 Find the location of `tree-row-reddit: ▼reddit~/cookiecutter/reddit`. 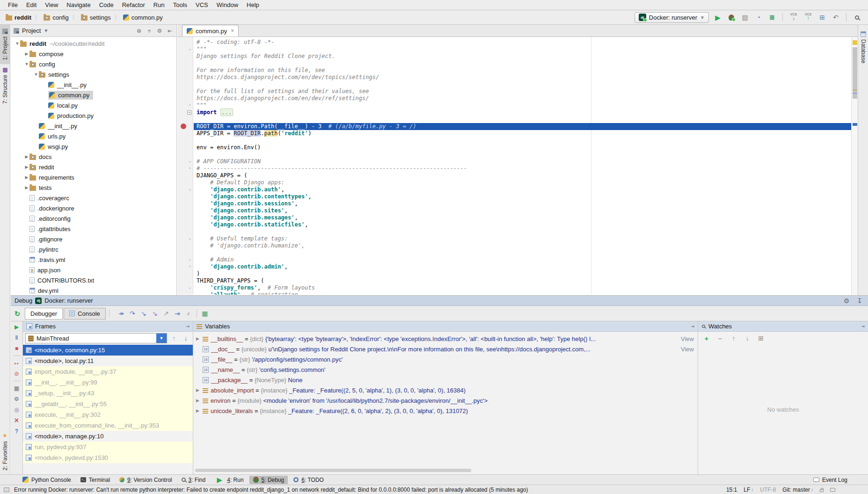

tree-row-reddit: ▼reddit~/cookiecutter/reddit is located at coordinates (94, 44).